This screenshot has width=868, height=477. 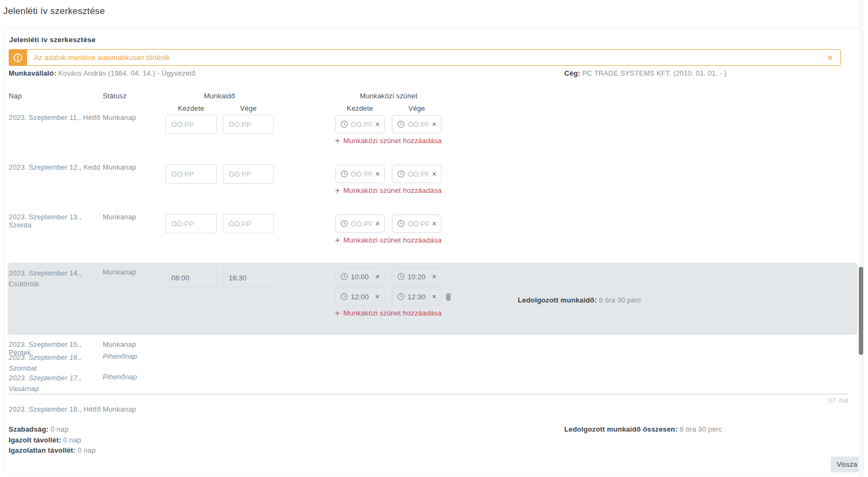 What do you see at coordinates (29, 429) in the screenshot?
I see `vacation-label: Szabadság:` at bounding box center [29, 429].